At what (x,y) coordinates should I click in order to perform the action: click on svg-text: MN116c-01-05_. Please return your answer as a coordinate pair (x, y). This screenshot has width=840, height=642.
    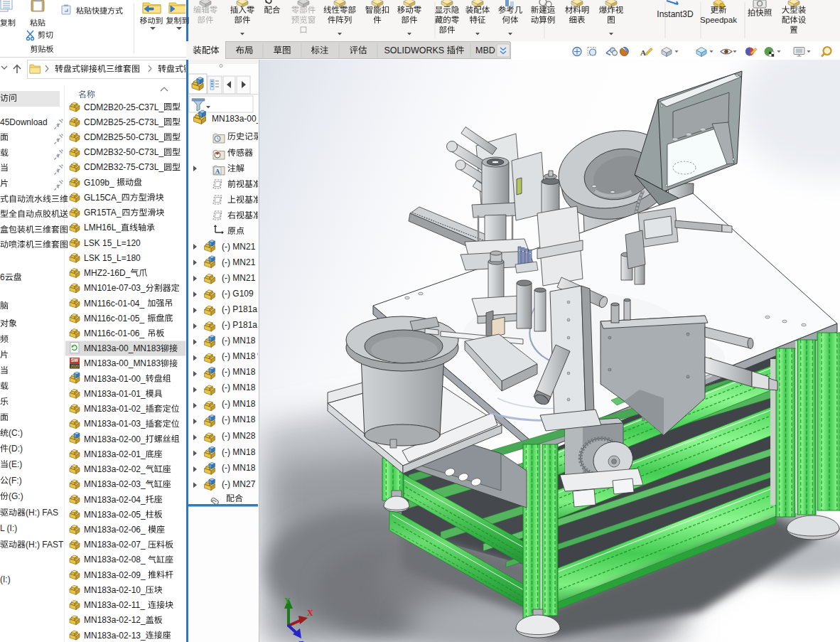
    Looking at the image, I should click on (114, 319).